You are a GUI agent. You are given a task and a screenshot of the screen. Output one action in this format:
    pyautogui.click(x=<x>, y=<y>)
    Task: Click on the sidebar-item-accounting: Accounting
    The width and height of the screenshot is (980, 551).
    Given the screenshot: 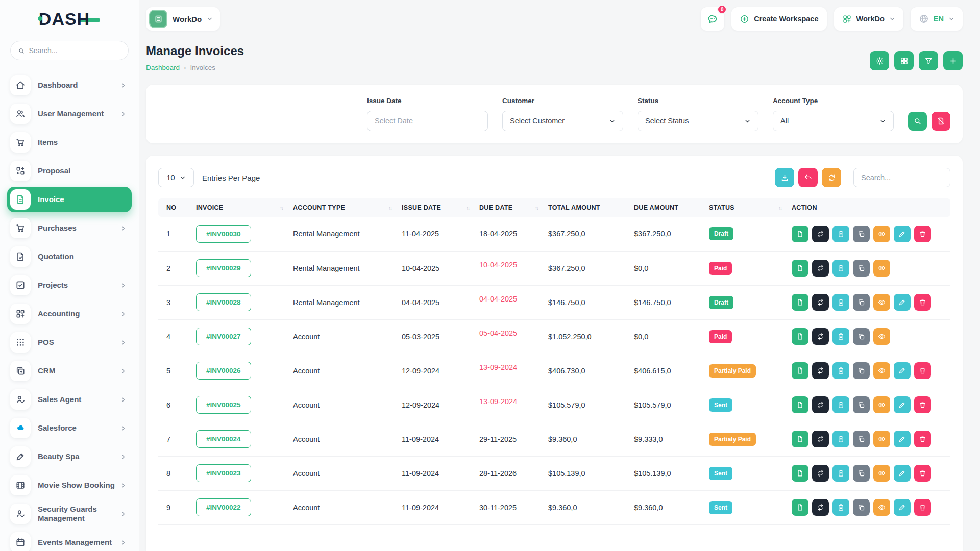 What is the action you would take?
    pyautogui.click(x=69, y=314)
    